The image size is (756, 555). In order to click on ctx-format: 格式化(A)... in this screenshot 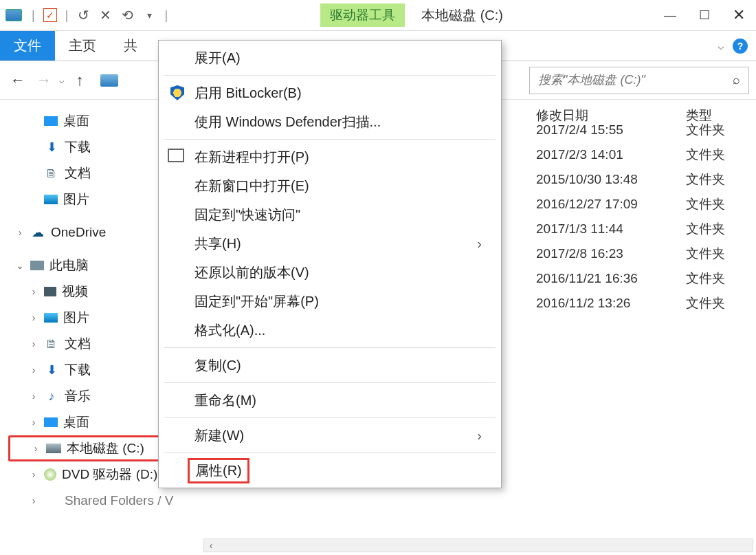, I will do `click(330, 330)`.